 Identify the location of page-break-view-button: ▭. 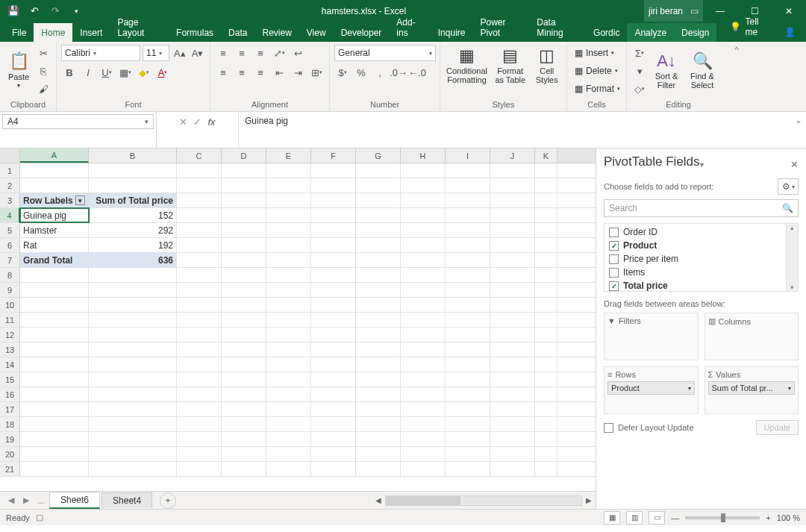
(657, 518).